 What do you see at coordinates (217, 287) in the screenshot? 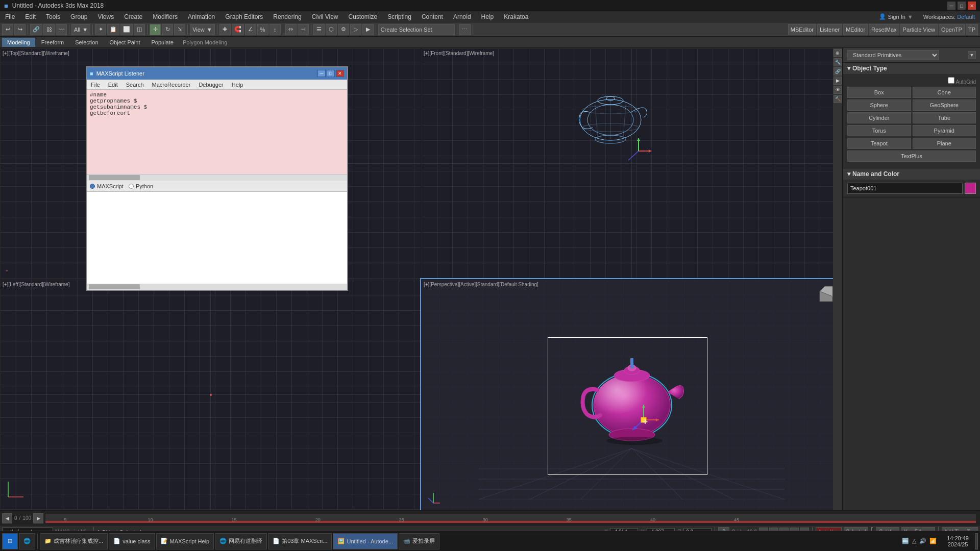
I see `ms-input-scrollbar` at bounding box center [217, 287].